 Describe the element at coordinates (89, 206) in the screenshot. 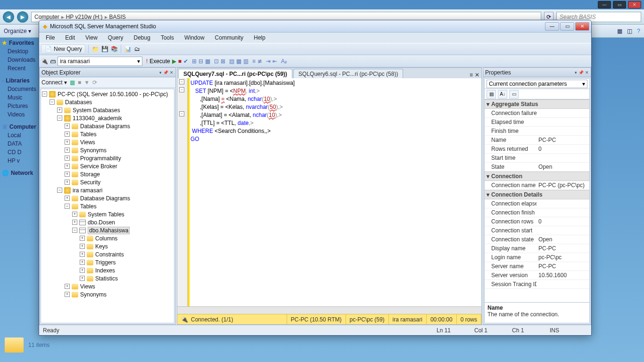

I see `db2-tables: Tables` at that location.